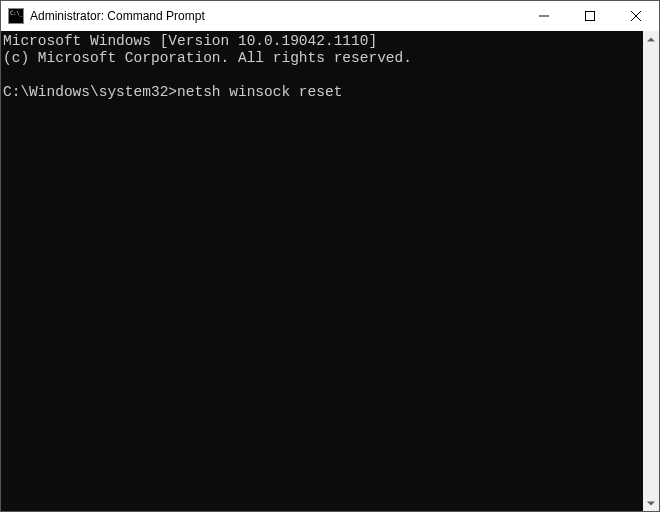 The image size is (660, 512). What do you see at coordinates (276, 16) in the screenshot?
I see `window-title: Administrator: Command Prompt` at bounding box center [276, 16].